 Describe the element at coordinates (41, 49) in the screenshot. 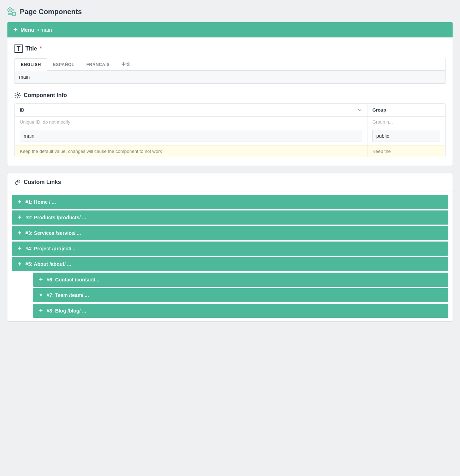

I see `required-marker: *` at that location.